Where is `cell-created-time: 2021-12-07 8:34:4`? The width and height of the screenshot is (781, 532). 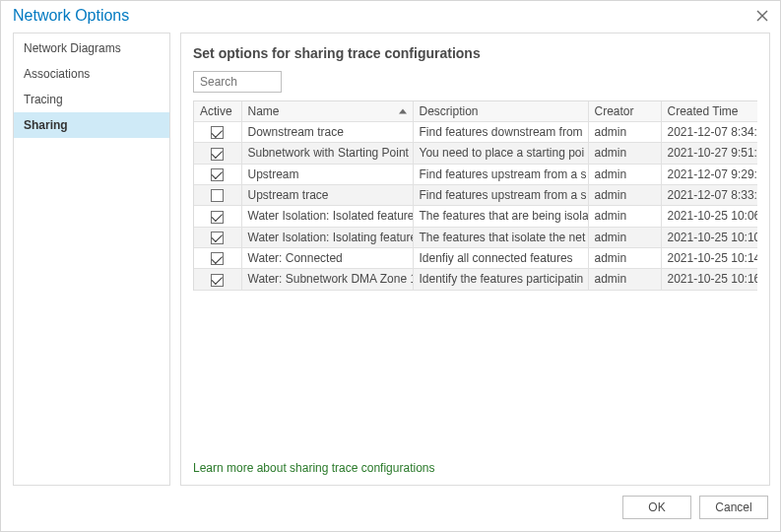
cell-created-time: 2021-12-07 8:34:4 is located at coordinates (709, 132).